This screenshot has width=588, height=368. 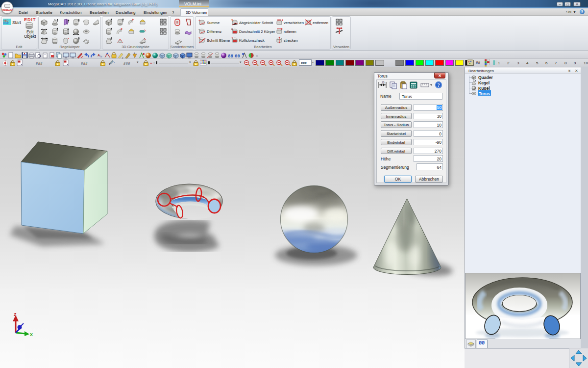 I want to click on svg-text: 00, so click(x=237, y=56).